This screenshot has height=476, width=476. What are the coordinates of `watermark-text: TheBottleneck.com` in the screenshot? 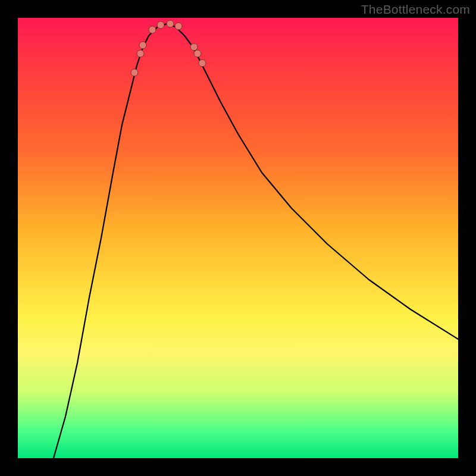 It's located at (415, 10).